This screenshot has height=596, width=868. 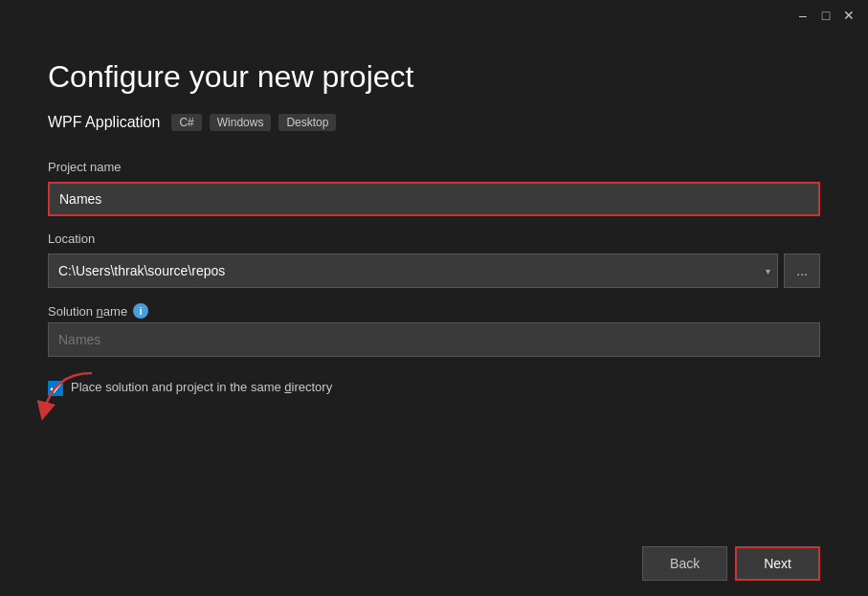 What do you see at coordinates (802, 271) in the screenshot?
I see `browse-button: ...` at bounding box center [802, 271].